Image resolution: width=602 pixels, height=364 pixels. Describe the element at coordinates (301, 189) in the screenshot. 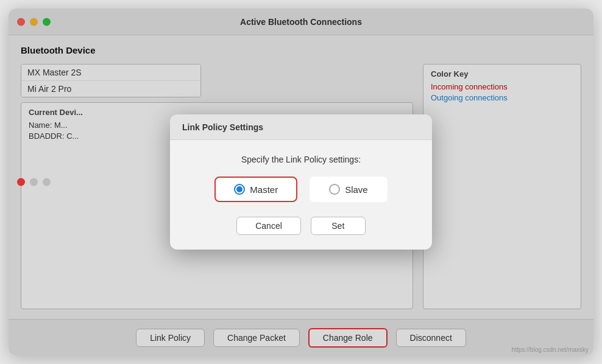

I see `radio-group: Master Slave` at that location.